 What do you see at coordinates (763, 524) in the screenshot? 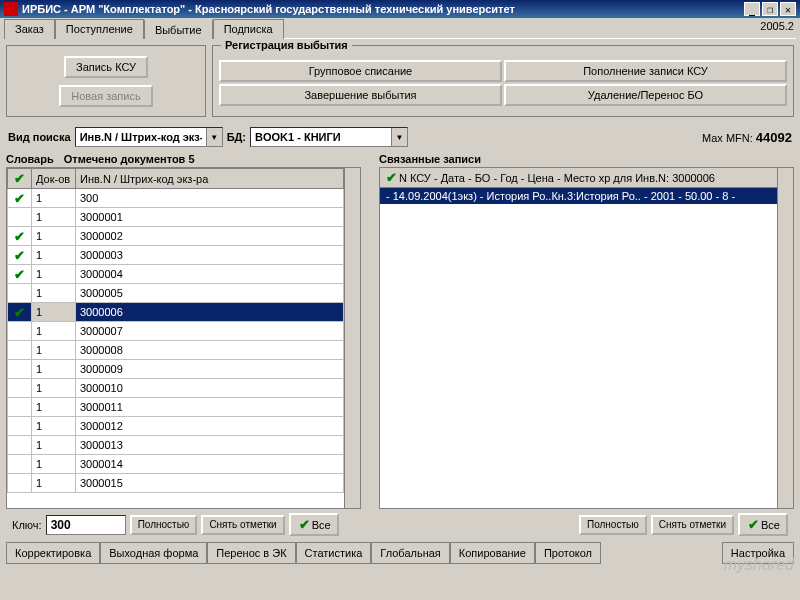
I see `all-button-right: ✔Все` at bounding box center [763, 524].